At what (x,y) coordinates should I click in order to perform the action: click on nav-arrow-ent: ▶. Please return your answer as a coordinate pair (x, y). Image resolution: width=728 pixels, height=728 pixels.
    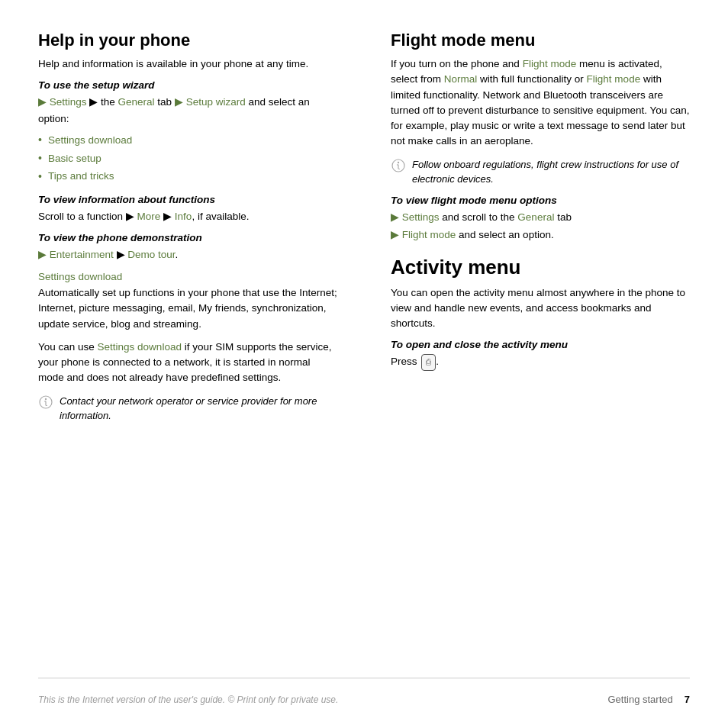
    Looking at the image, I should click on (44, 255).